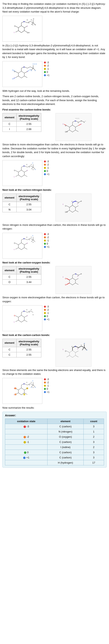  What do you see at coordinates (94, 437) in the screenshot?
I see `result-count-2: 2` at bounding box center [94, 437].